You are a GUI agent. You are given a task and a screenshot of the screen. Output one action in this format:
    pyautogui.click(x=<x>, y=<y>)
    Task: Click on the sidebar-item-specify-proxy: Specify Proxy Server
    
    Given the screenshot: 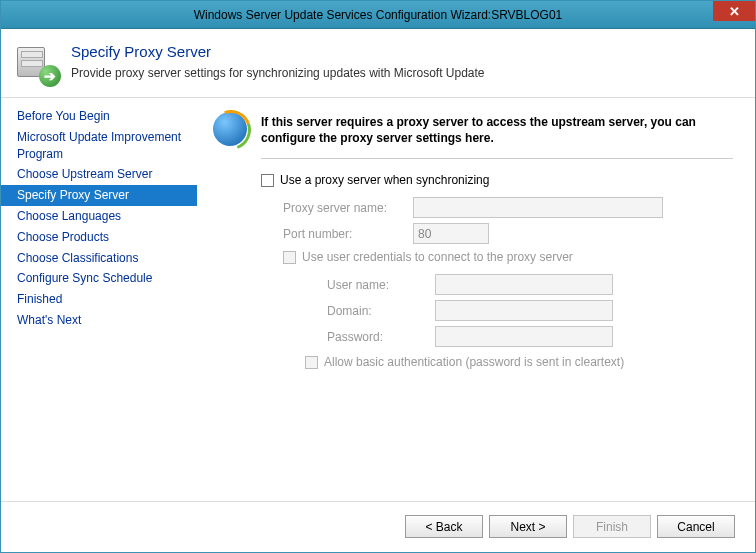 What is the action you would take?
    pyautogui.click(x=99, y=196)
    